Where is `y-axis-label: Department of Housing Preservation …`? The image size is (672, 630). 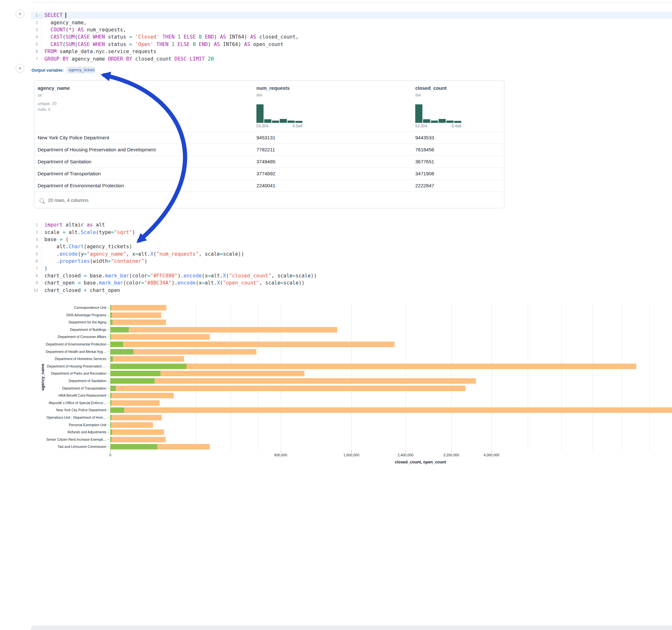 y-axis-label: Department of Housing Preservation … is located at coordinates (69, 366).